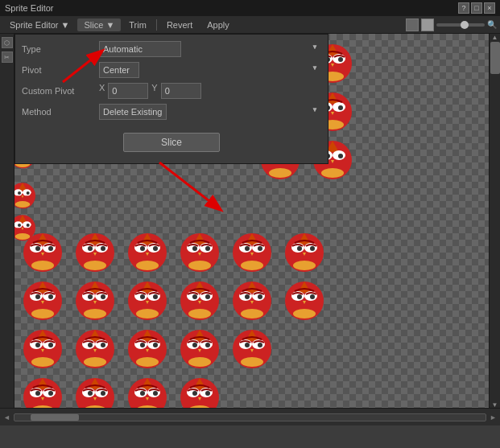 The image size is (500, 448). Describe the element at coordinates (6, 417) in the screenshot. I see `scroll-left-btn: ◄` at that location.